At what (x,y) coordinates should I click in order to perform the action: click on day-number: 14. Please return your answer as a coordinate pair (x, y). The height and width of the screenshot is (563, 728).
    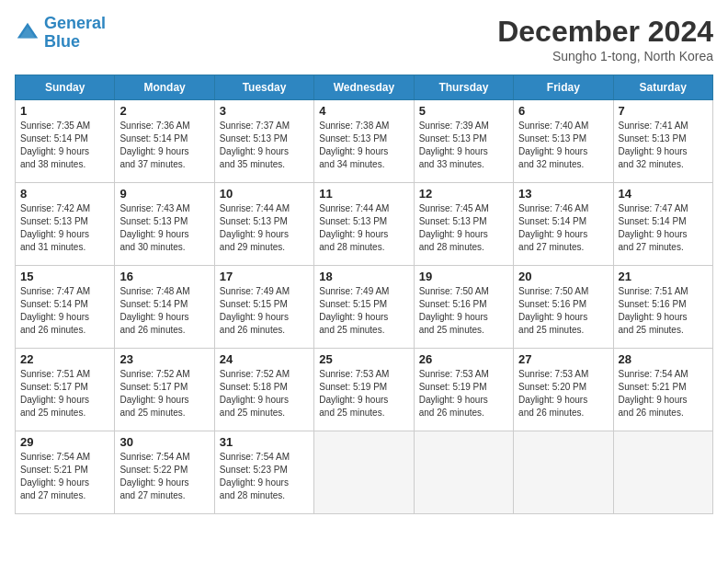
    Looking at the image, I should click on (664, 193).